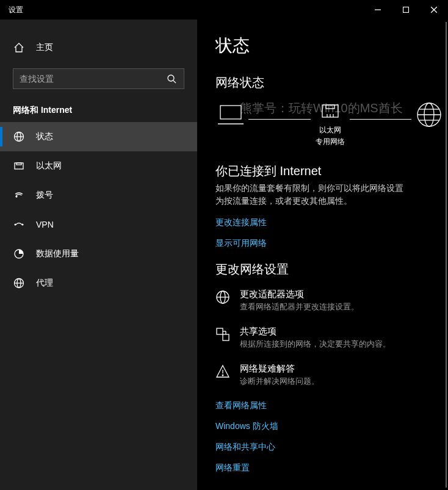 The image size is (448, 490). Describe the element at coordinates (299, 307) in the screenshot. I see `option-desc: 查看网络适配器并更改连接设置。` at that location.